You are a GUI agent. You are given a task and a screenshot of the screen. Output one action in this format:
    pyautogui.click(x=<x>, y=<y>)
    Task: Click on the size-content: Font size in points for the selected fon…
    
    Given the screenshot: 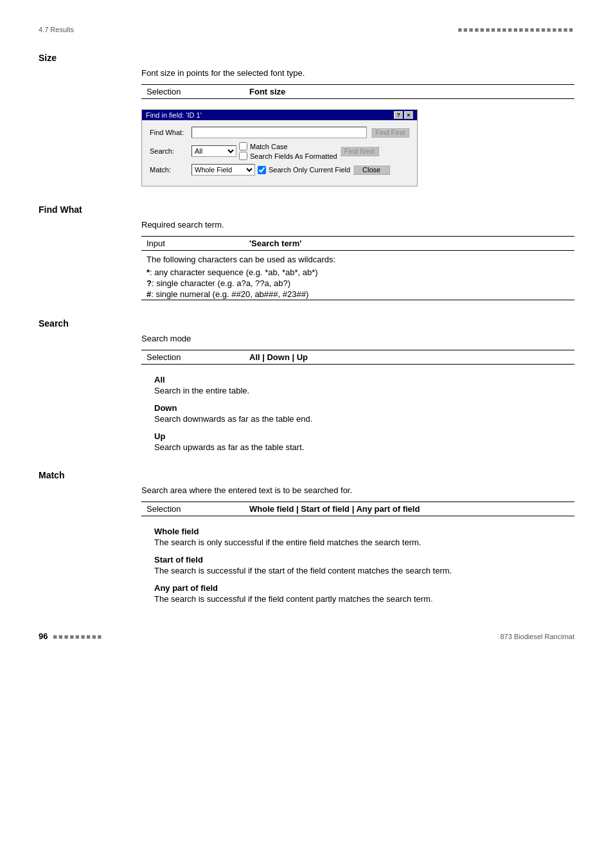 What is the action you would take?
    pyautogui.click(x=358, y=127)
    